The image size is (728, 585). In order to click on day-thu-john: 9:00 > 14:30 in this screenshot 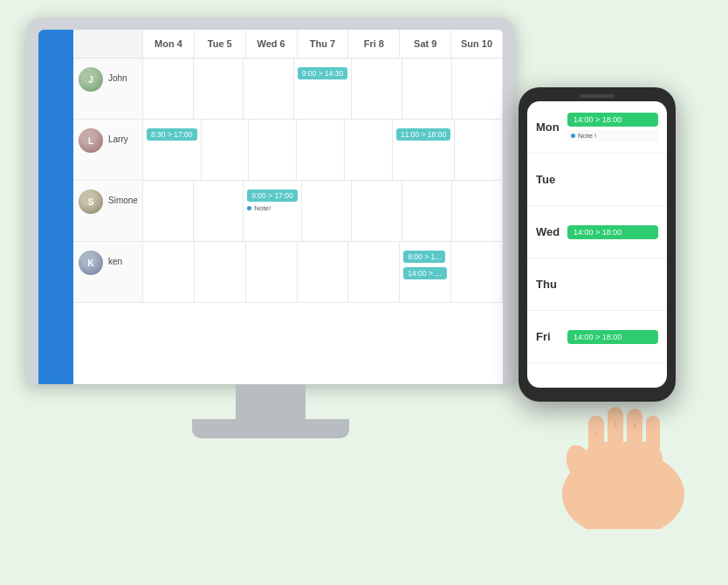, I will do `click(323, 89)`.